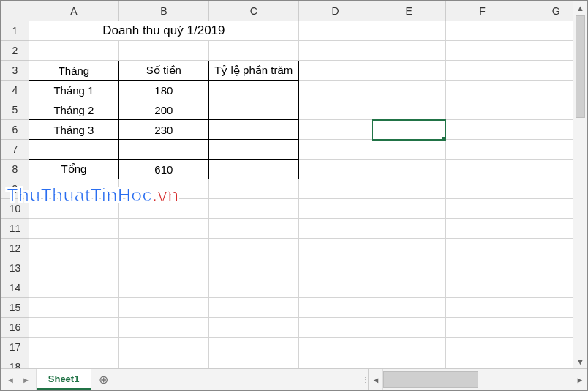  I want to click on row-header-12: 12, so click(15, 249).